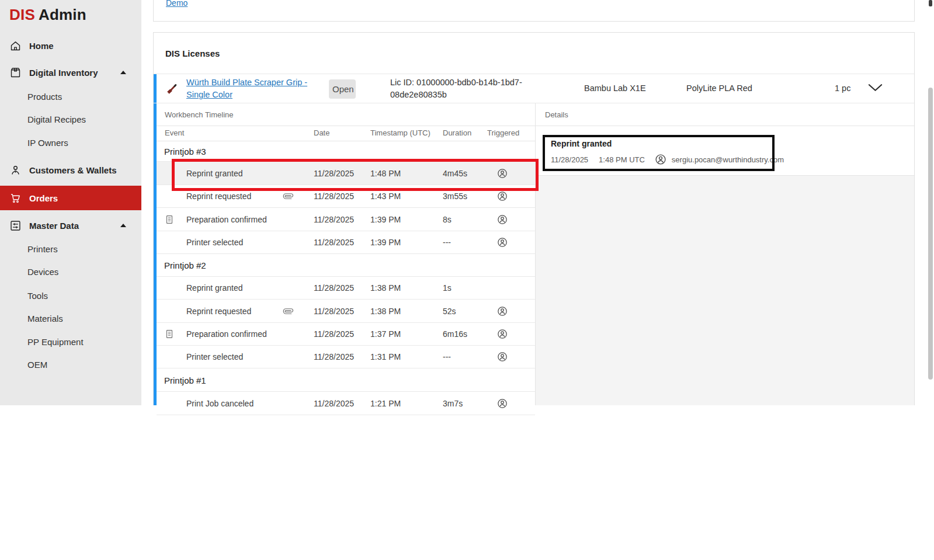 This screenshot has height=560, width=934. Describe the element at coordinates (15, 199) in the screenshot. I see `cart-icon` at that location.